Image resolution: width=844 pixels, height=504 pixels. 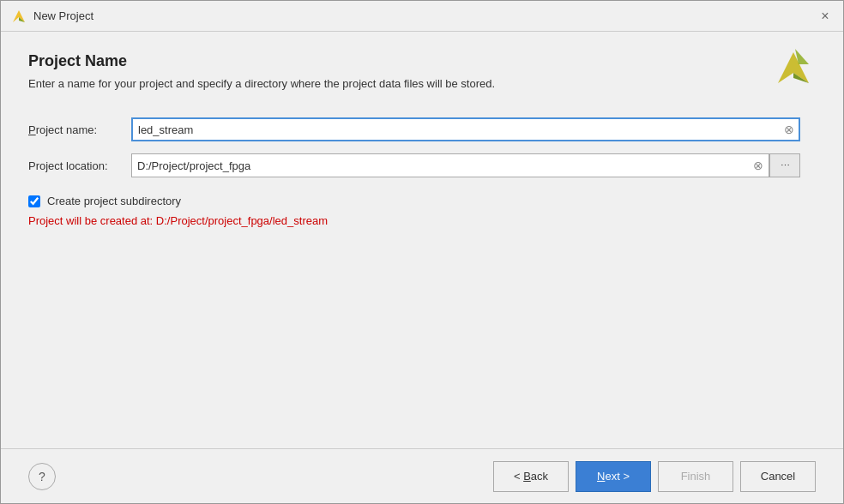 I want to click on finish-button: Finish, so click(x=696, y=477).